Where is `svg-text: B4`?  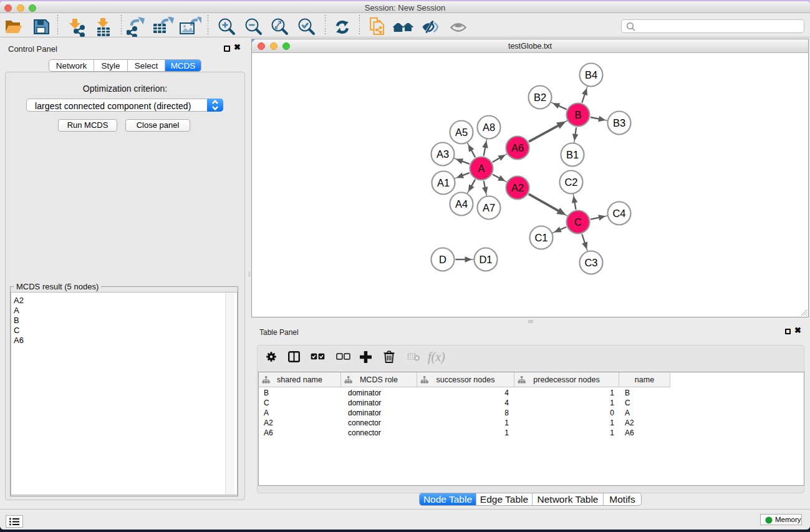
svg-text: B4 is located at coordinates (591, 75).